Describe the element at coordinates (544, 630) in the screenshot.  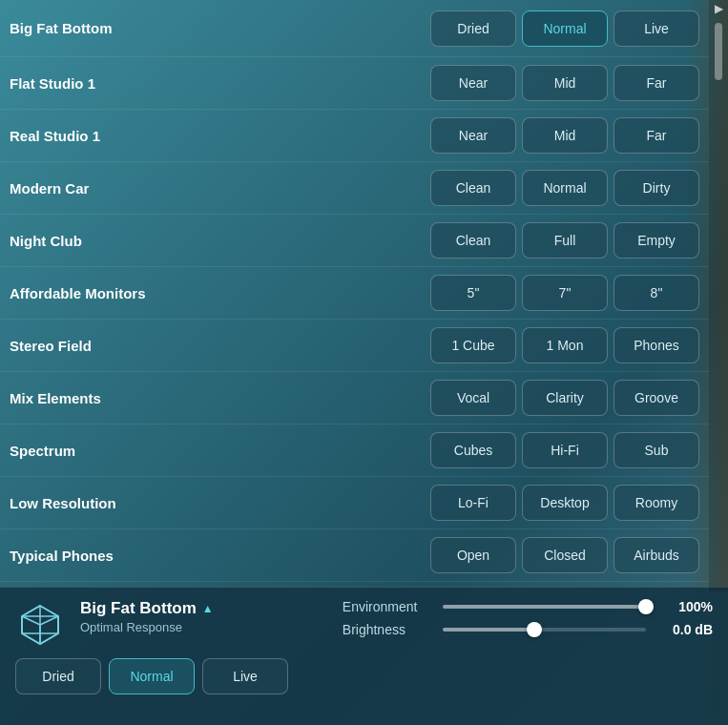
I see `brightness-track` at that location.